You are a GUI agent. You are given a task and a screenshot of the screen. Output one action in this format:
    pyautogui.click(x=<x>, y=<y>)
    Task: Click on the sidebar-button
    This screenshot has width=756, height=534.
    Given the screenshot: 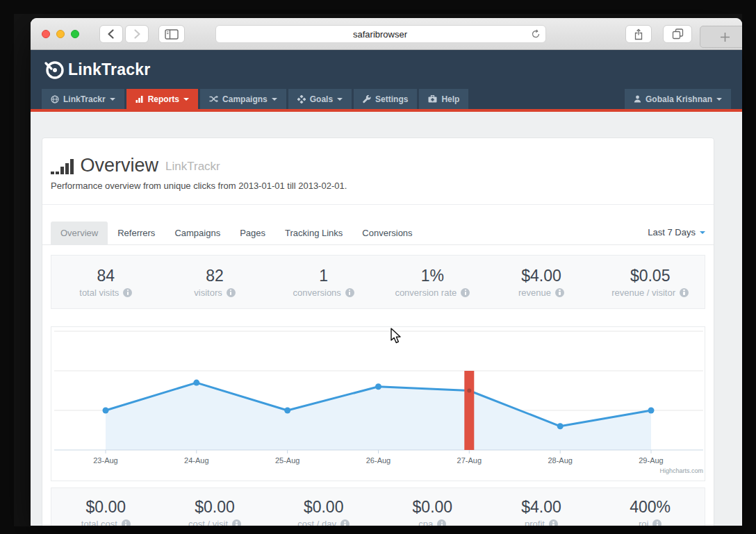 What is the action you would take?
    pyautogui.click(x=172, y=34)
    